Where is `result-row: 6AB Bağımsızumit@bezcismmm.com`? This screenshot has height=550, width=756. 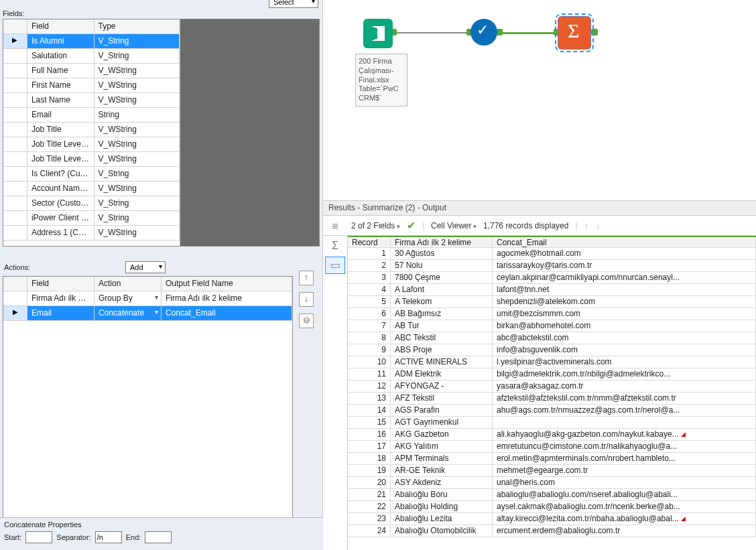
result-row: 6AB Bağımsızumit@bezcismmm.com is located at coordinates (552, 314).